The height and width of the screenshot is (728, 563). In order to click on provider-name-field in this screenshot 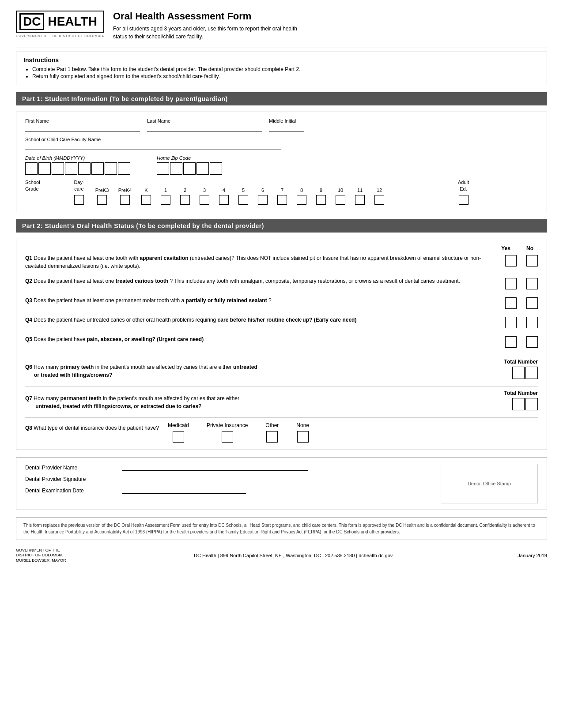, I will do `click(215, 467)`.